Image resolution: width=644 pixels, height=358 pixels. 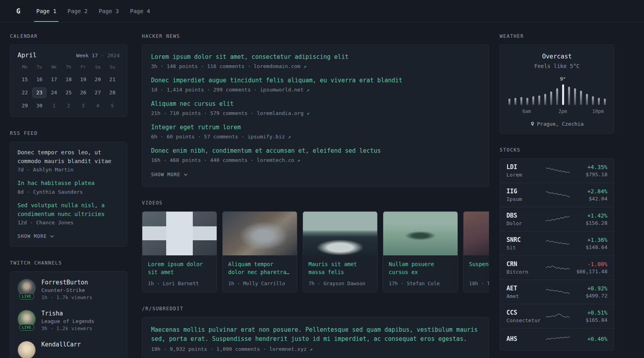 I want to click on stock-row: AETAmet +0.92%$499.72, so click(x=557, y=292).